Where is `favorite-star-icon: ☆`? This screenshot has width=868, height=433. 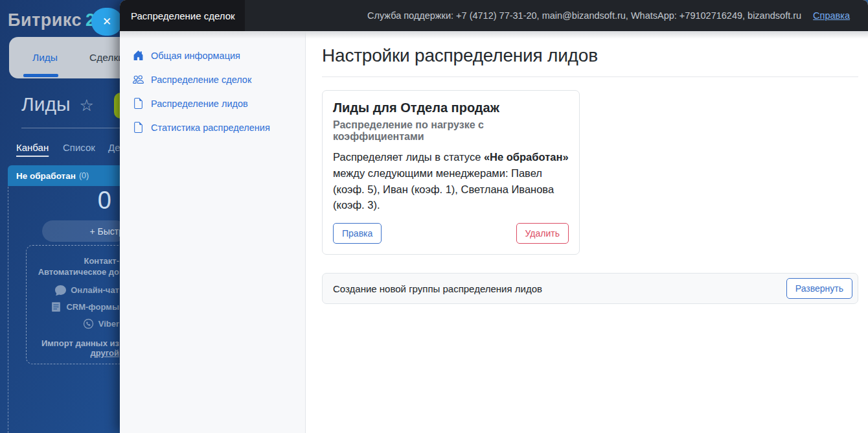
favorite-star-icon: ☆ is located at coordinates (87, 105).